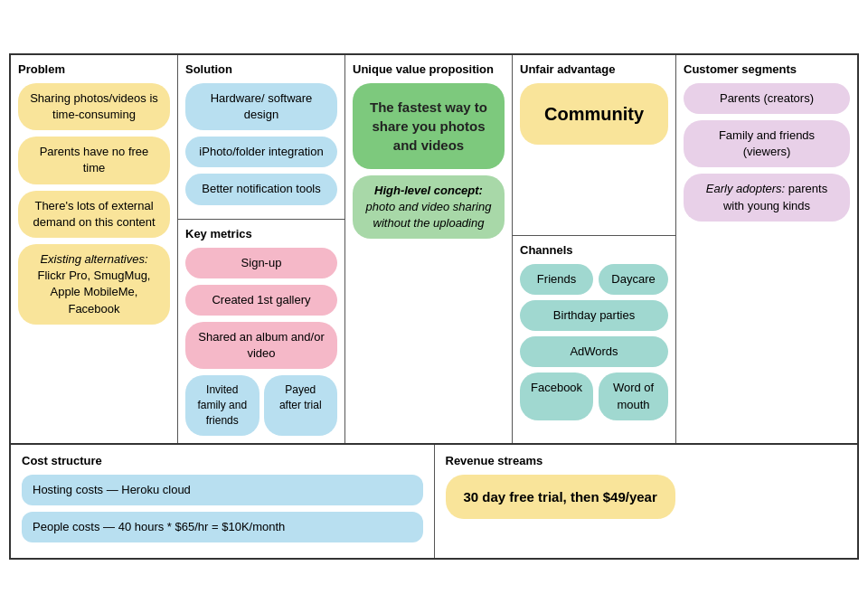 The width and height of the screenshot is (868, 613). Describe the element at coordinates (261, 405) in the screenshot. I see `keymetrics-bottom: Invited family and friends Payed after t…` at that location.